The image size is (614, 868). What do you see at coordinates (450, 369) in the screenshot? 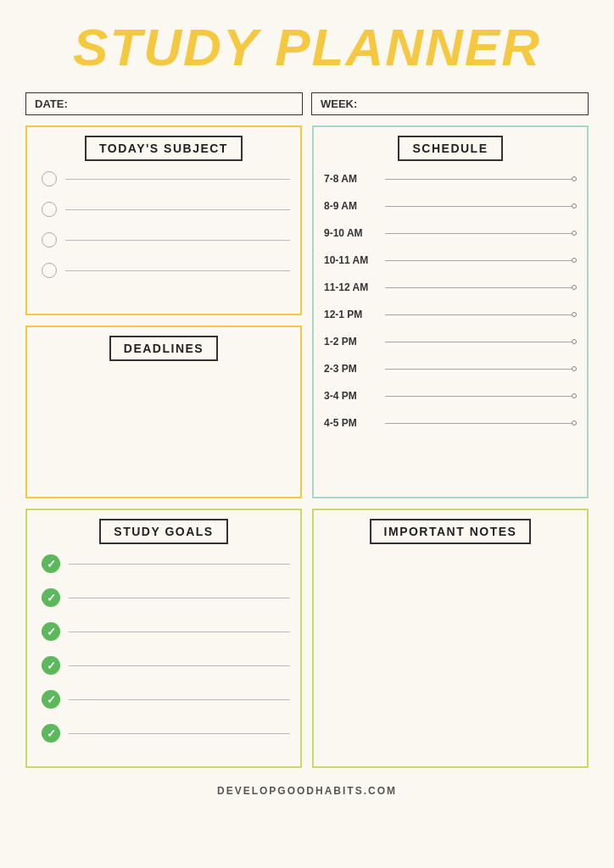
I see `schedule-row: 2-3 PM` at bounding box center [450, 369].